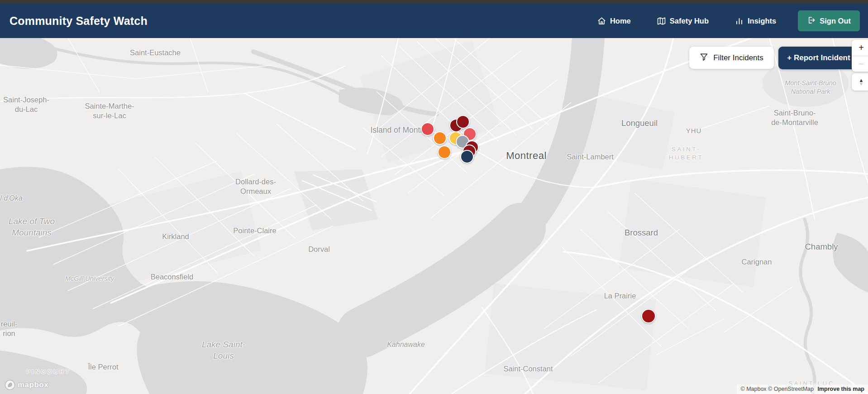 Image resolution: width=868 pixels, height=394 pixels. I want to click on main-nav: Home Safety Hub Insights, so click(687, 21).